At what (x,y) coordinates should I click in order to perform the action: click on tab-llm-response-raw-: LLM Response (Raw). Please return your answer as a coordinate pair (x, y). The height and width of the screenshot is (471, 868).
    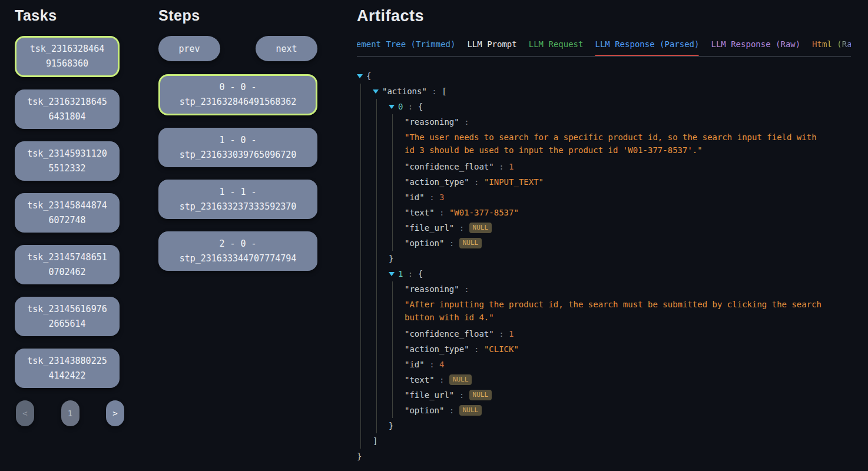
    Looking at the image, I should click on (756, 48).